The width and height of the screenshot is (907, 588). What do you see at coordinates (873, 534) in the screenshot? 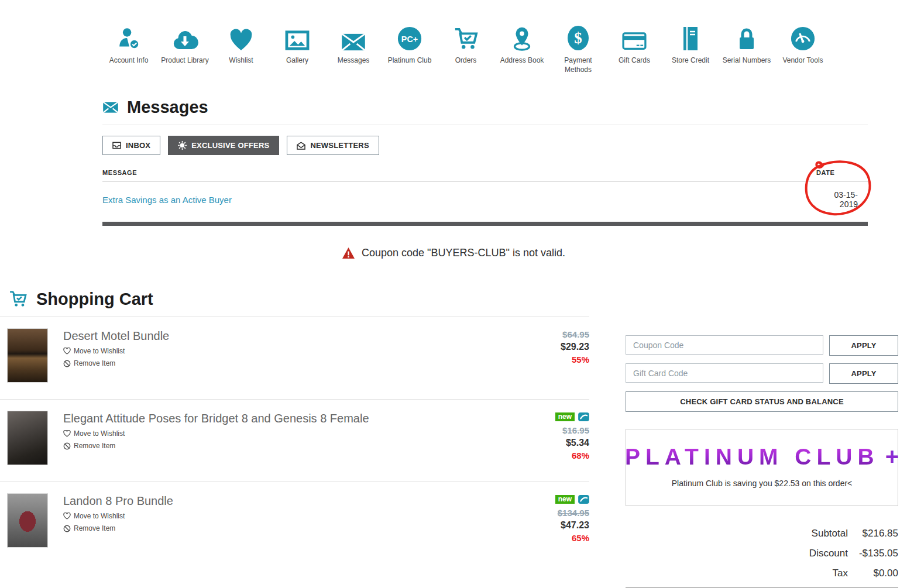
I see `total-value: $216.85` at bounding box center [873, 534].